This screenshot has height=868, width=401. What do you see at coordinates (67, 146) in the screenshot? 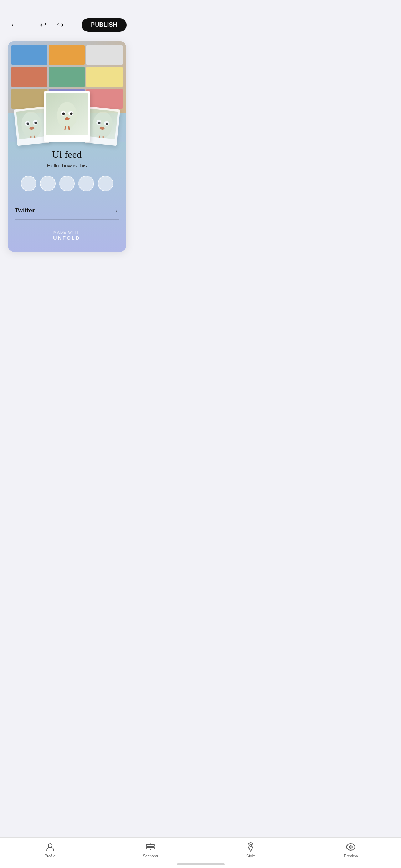
I see `story-card: Ui feed Hello, how is this Twitter → MAD…` at bounding box center [67, 146].